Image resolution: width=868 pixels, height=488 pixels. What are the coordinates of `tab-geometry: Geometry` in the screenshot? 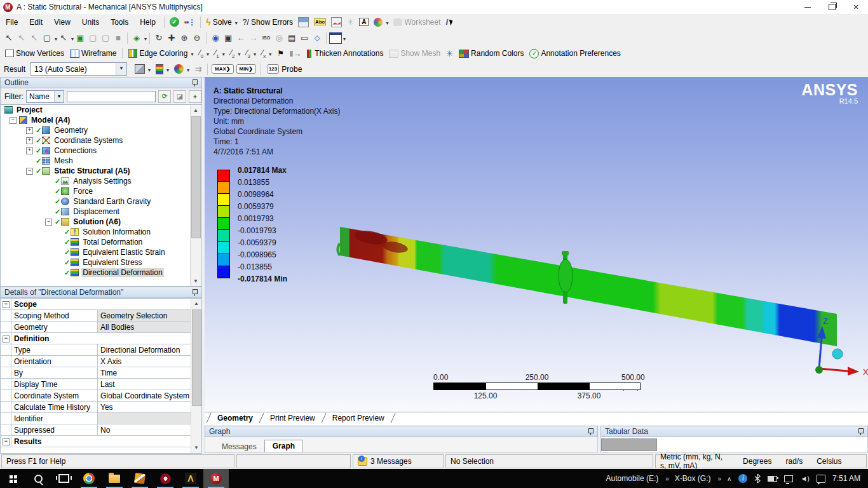 It's located at (235, 418).